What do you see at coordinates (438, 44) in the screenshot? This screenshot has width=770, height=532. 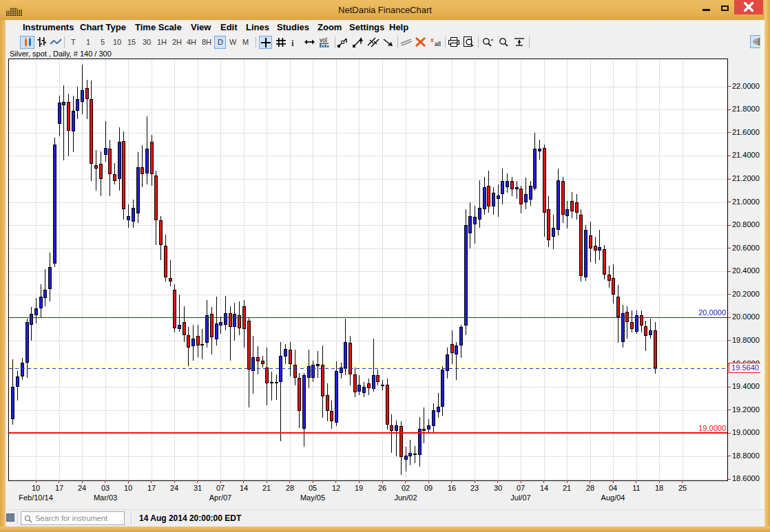 I see `svg-text: all` at bounding box center [438, 44].